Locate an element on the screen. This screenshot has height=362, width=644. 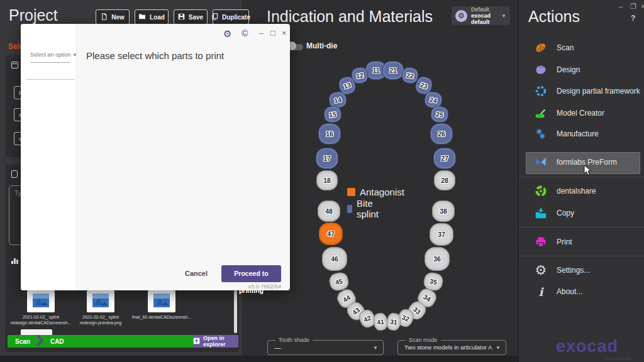
save-button: Save is located at coordinates (191, 17).